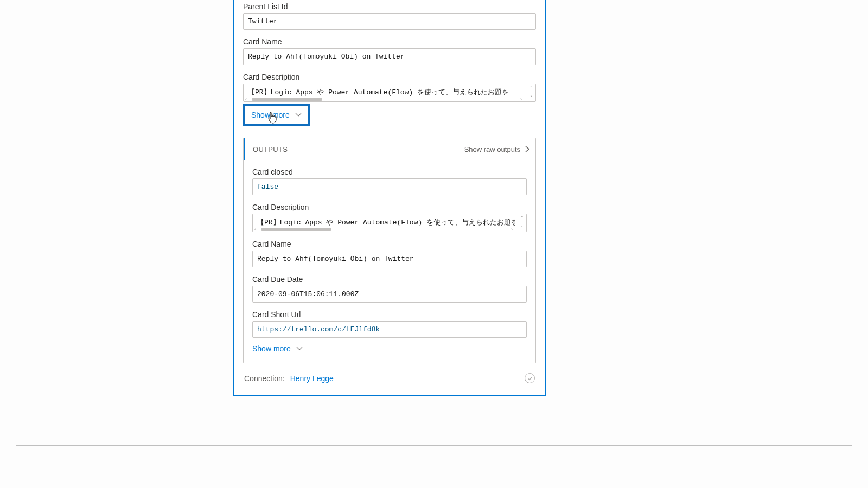 The width and height of the screenshot is (868, 488). What do you see at coordinates (390, 259) in the screenshot?
I see `value-output-card-name: Reply to Ahf(Tomoyuki Obi) on Twitter` at bounding box center [390, 259].